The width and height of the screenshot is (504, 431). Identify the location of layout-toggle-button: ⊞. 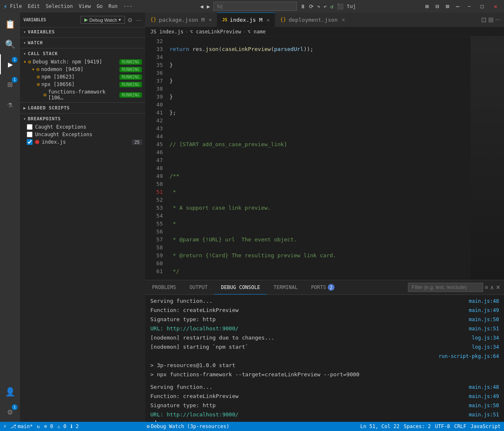
(491, 20).